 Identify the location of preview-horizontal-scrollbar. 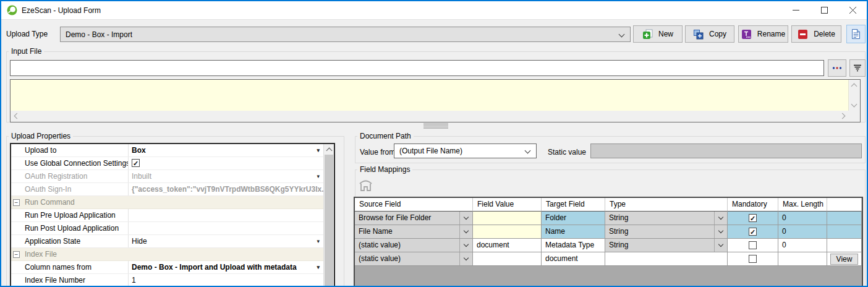
(430, 116).